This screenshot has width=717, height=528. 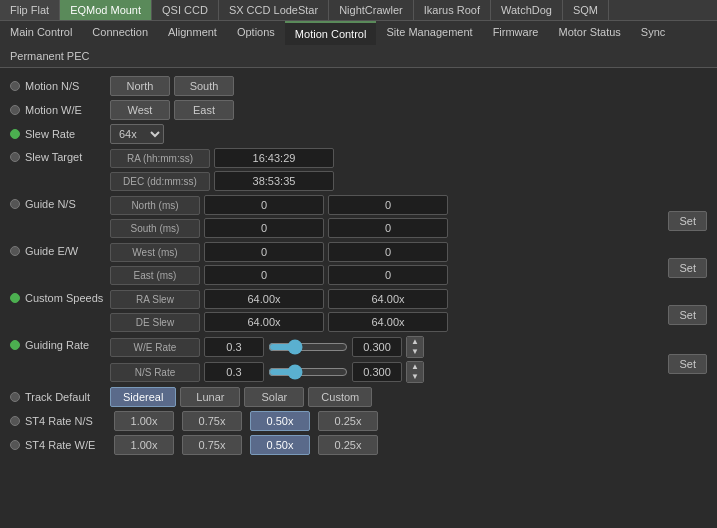 I want to click on west-ms-input1, so click(x=264, y=252).